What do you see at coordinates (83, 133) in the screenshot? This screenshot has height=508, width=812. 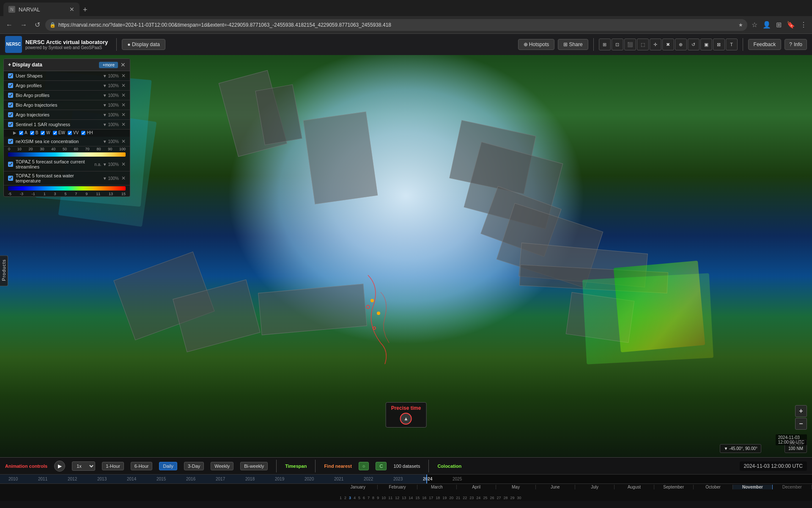 I see `sar-opt-hh-cb` at bounding box center [83, 133].